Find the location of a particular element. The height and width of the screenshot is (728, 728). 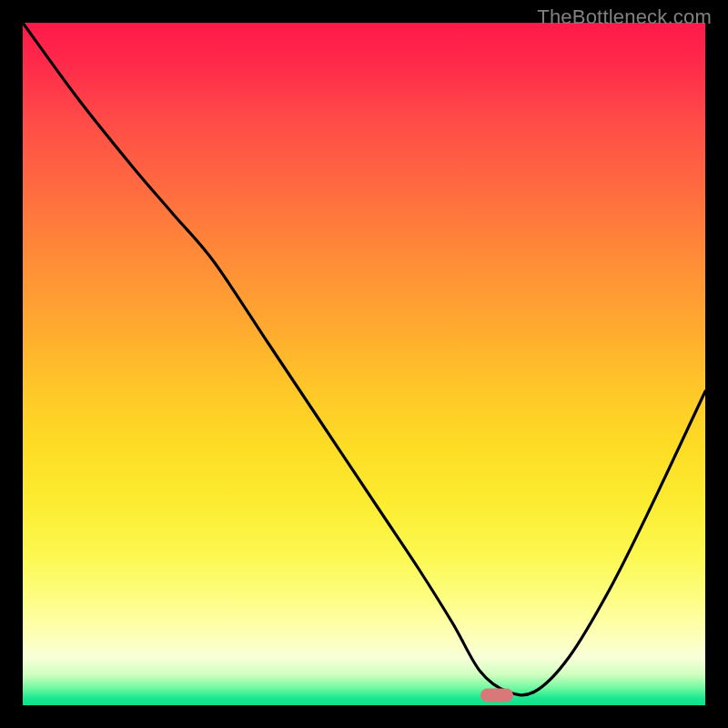

watermark-text: TheBottleneck.com is located at coordinates (624, 17).